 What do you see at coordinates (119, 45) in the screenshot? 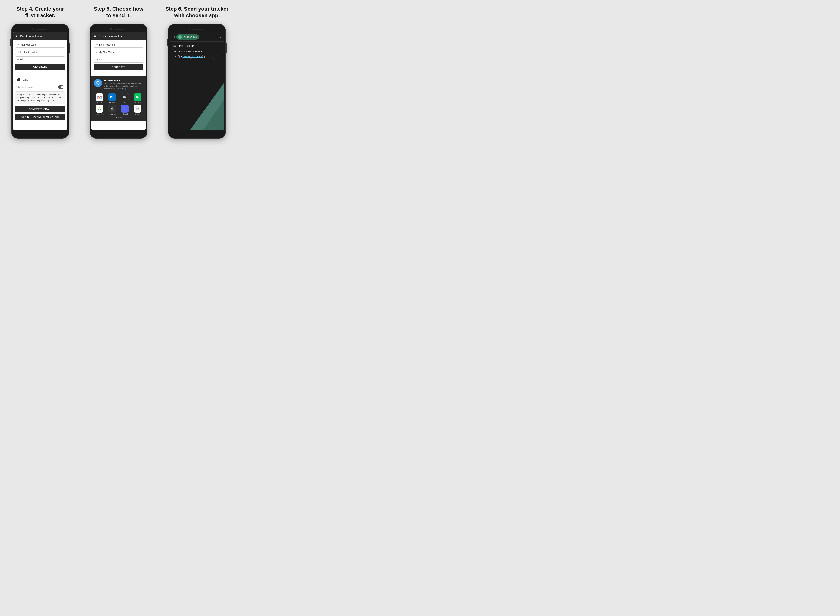
I see `email-input-row-step5: ✉` at bounding box center [119, 45].